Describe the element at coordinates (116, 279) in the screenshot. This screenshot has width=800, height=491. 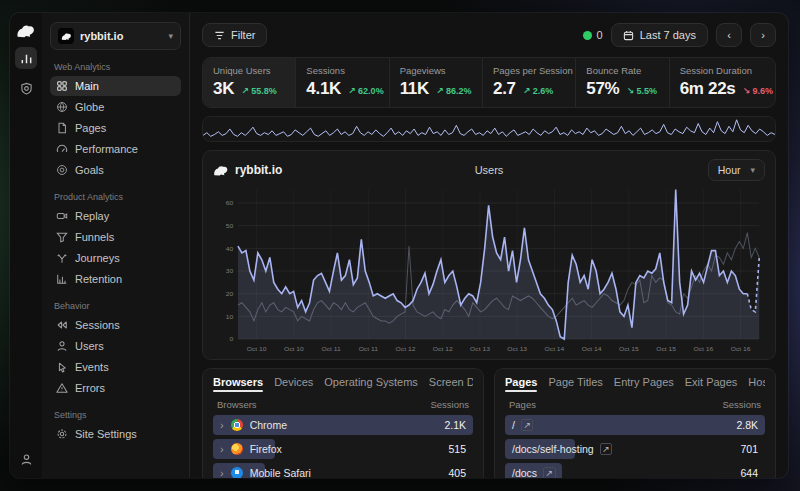
I see `sidebar-item-retention: Retention` at that location.